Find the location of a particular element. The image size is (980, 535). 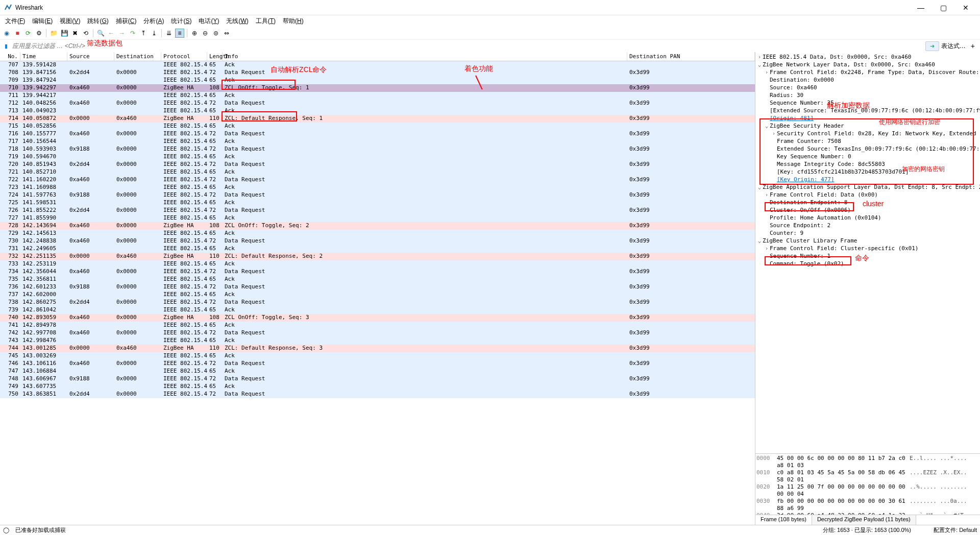

menu-工具: 工具(T) is located at coordinates (265, 21).